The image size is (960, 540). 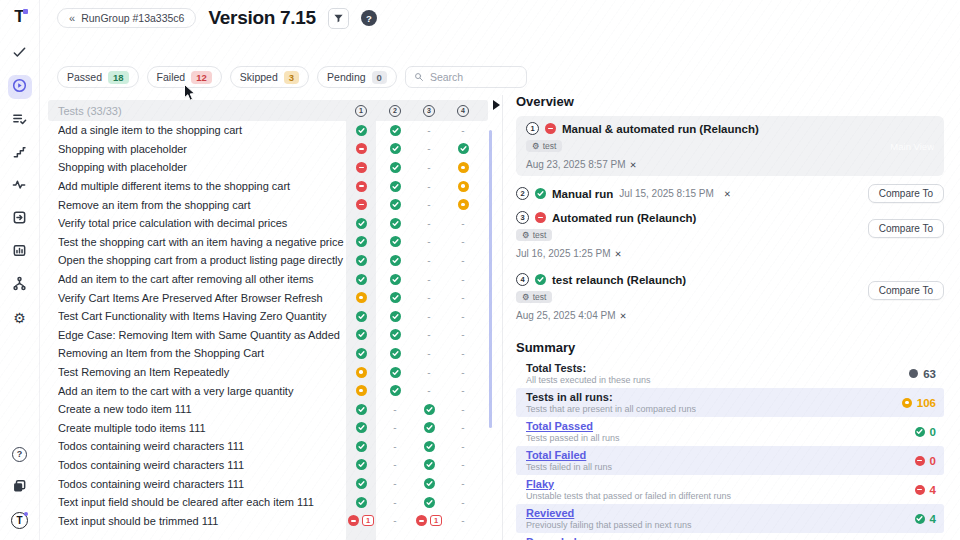 I want to click on sidebar-item-import, so click(x=20, y=219).